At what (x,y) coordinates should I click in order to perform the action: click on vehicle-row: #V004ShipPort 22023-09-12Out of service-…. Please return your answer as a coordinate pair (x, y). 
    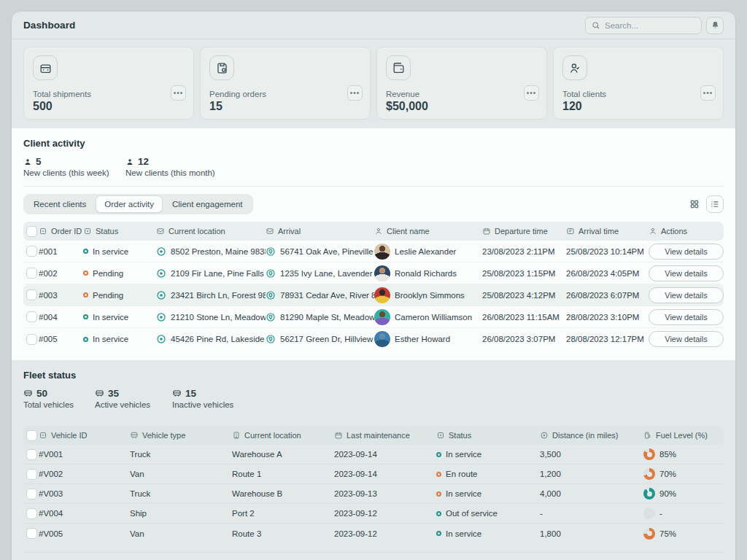
    Looking at the image, I should click on (374, 513).